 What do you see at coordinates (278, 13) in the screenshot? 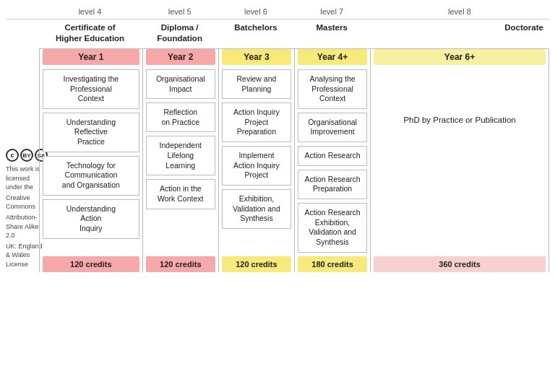
I see `level-row: level 4 level 5 level 6 level 7 level 8` at bounding box center [278, 13].